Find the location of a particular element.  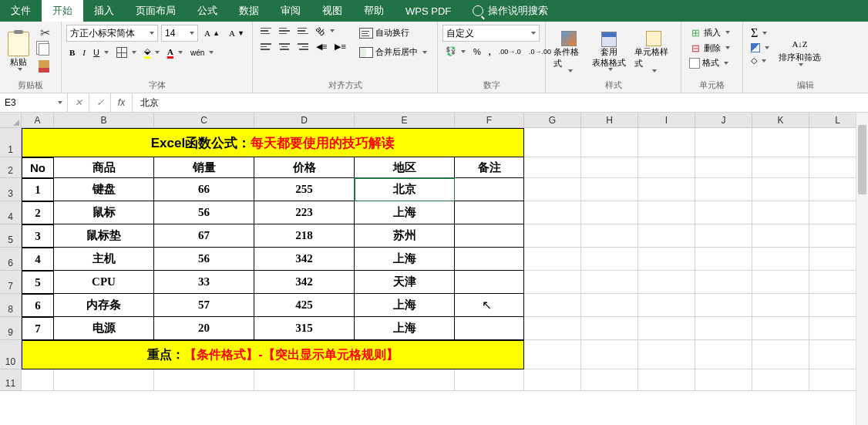

cut-button: ✂ is located at coordinates (45, 32).